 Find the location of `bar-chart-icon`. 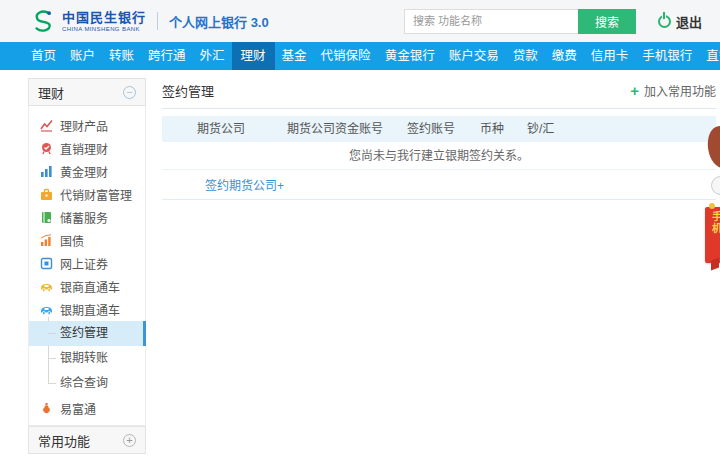

bar-chart-icon is located at coordinates (46, 172).